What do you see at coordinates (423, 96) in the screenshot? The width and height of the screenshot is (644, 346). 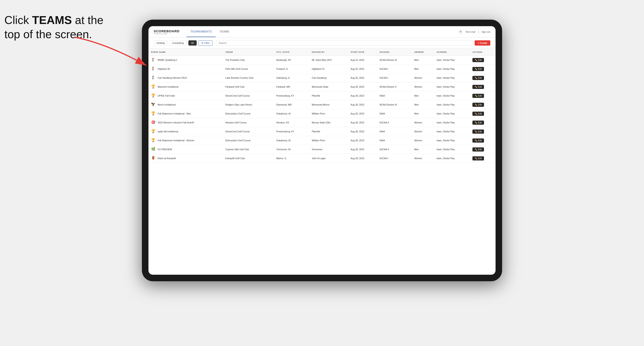 I see `cell-gender-4: Men` at bounding box center [423, 96].